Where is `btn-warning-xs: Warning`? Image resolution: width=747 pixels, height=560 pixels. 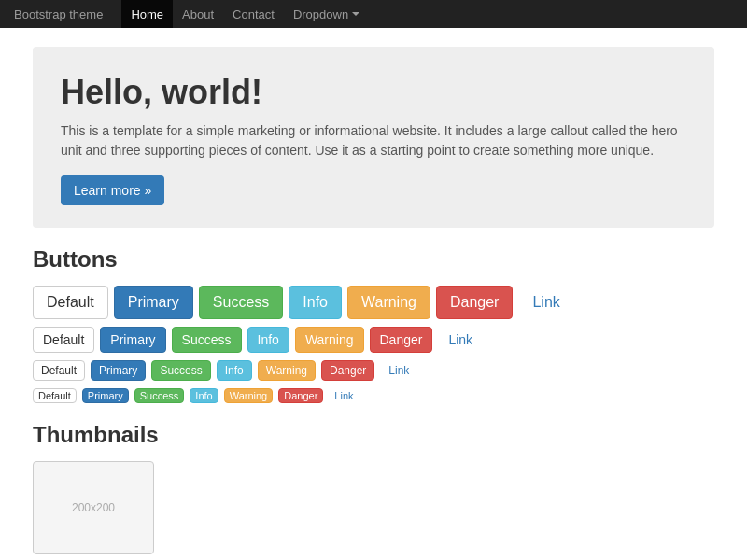 btn-warning-xs: Warning is located at coordinates (248, 396).